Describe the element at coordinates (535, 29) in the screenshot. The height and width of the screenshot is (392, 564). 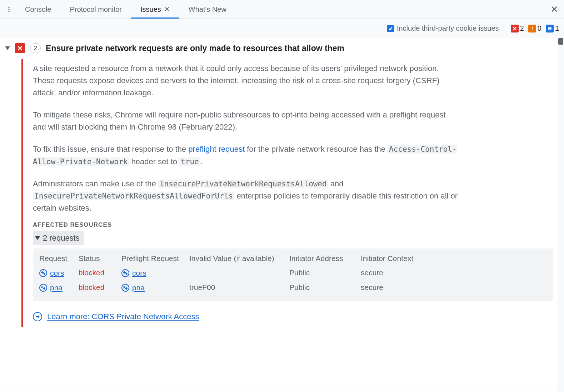
I see `issue-count-badges: 2 0 1` at that location.